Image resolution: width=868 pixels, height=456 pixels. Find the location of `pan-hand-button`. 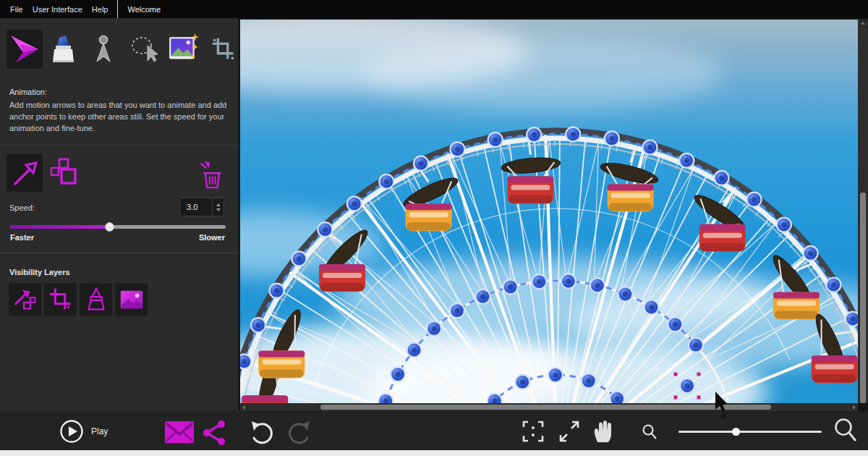

pan-hand-button is located at coordinates (603, 431).